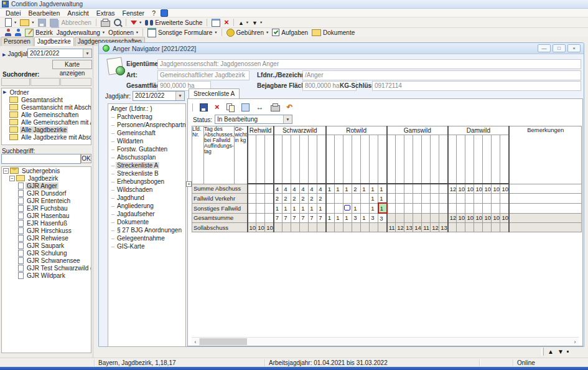  What do you see at coordinates (46, 275) in the screenshot?
I see `tree-item-gjr-wildpark: GJR Wildpark` at bounding box center [46, 275].